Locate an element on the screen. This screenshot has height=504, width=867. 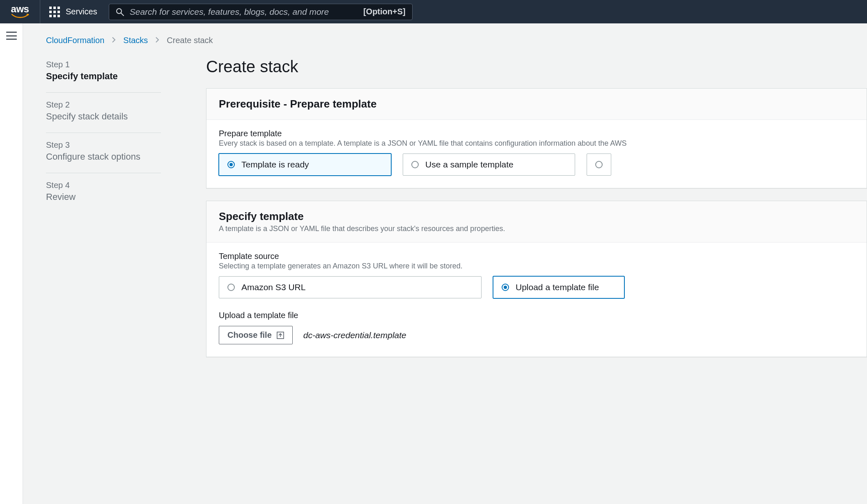
choose-file-button: Choose file is located at coordinates (256, 335).